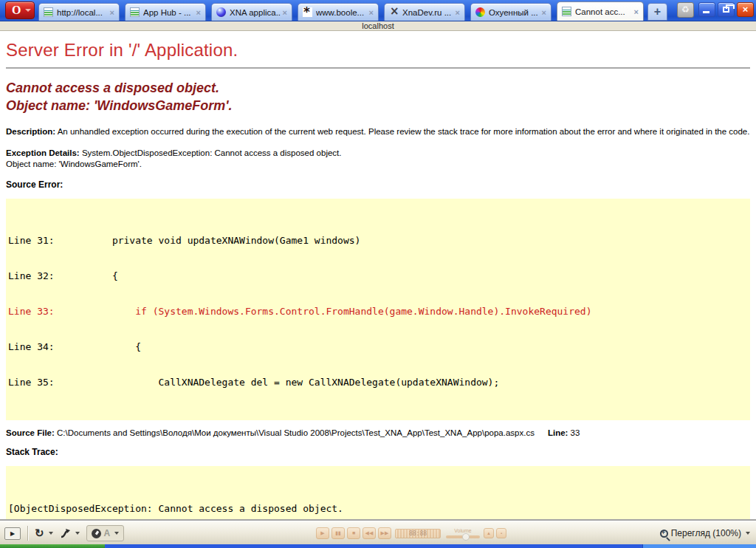  Describe the element at coordinates (576, 433) in the screenshot. I see `line-number: 33` at that location.